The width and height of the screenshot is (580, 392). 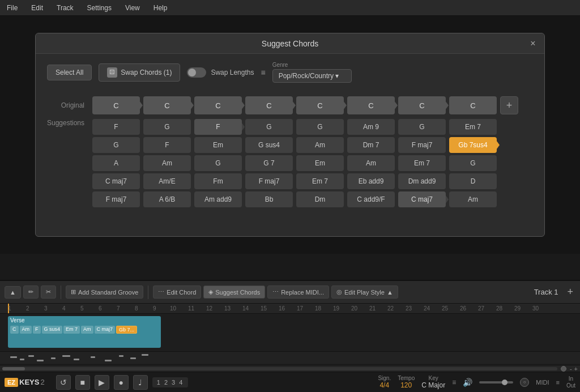 What do you see at coordinates (365, 292) in the screenshot?
I see `edit-play-style-button: ◎ Edit Play Style ▲` at bounding box center [365, 292].